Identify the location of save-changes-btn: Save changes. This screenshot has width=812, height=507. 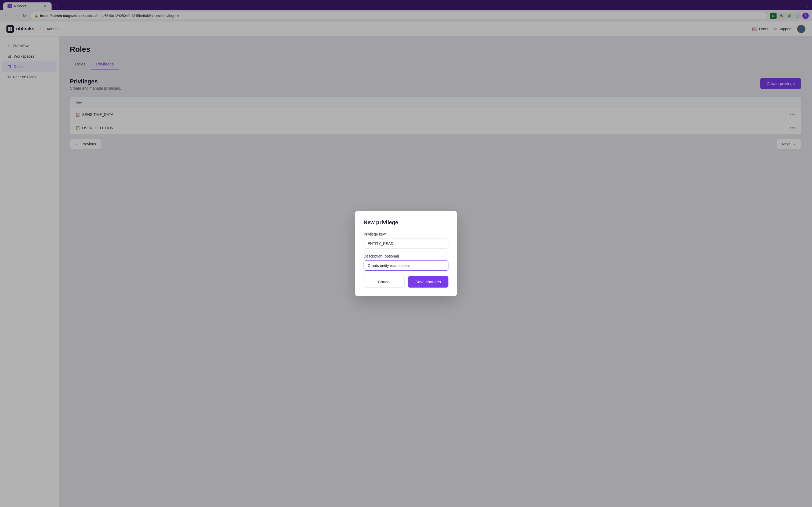
(428, 282).